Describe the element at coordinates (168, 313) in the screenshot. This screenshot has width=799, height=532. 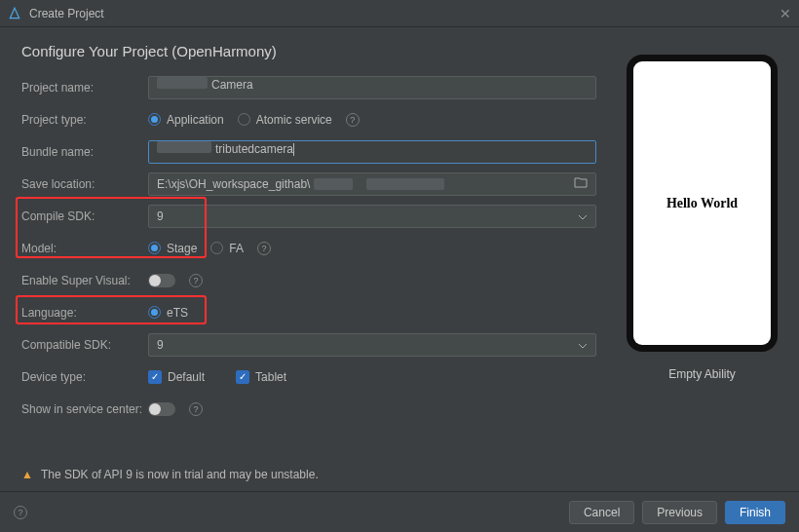
I see `radio-ets: eTS` at that location.